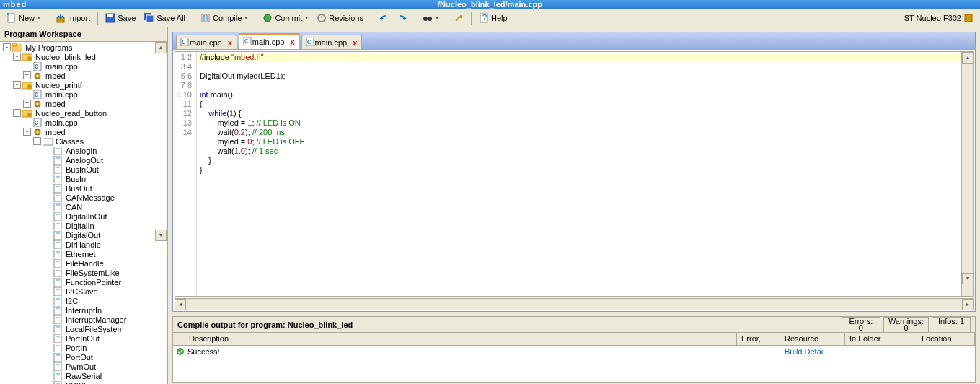 The width and height of the screenshot is (980, 384). I want to click on tree-item: SPISlave, so click(84, 383).